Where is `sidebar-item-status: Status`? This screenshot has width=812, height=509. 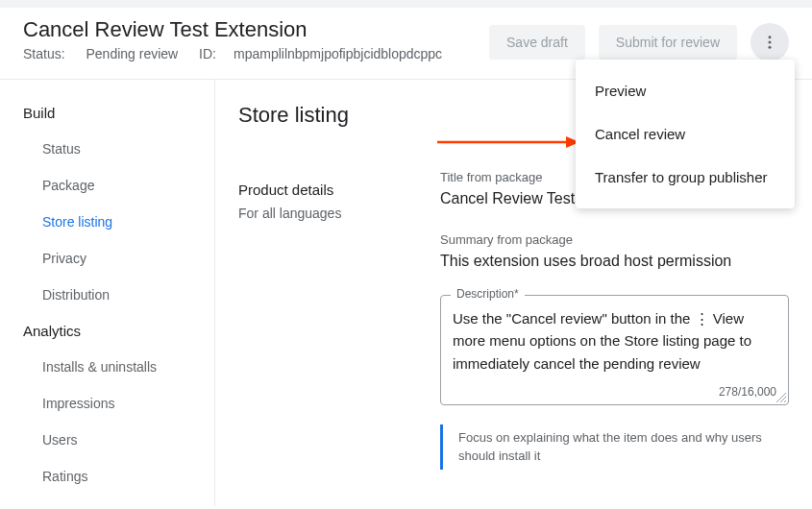
sidebar-item-status: Status is located at coordinates (108, 149).